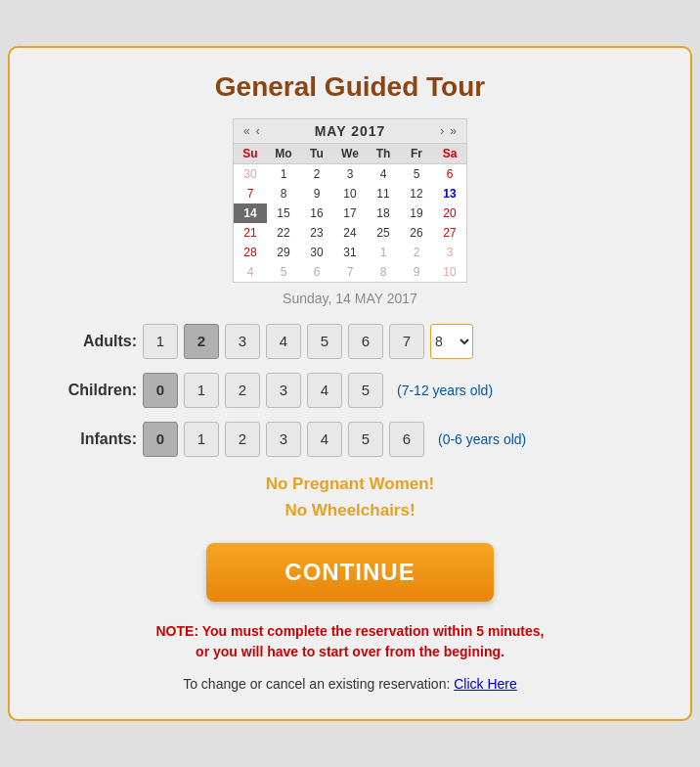 The image size is (700, 767). Describe the element at coordinates (350, 131) in the screenshot. I see `cal-month-year: MAY 2017` at that location.